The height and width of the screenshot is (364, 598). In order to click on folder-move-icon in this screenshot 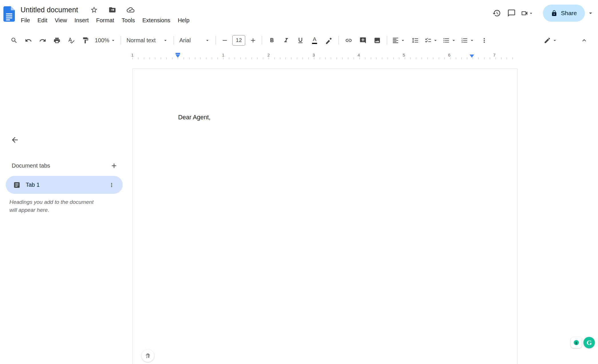, I will do `click(112, 10)`.